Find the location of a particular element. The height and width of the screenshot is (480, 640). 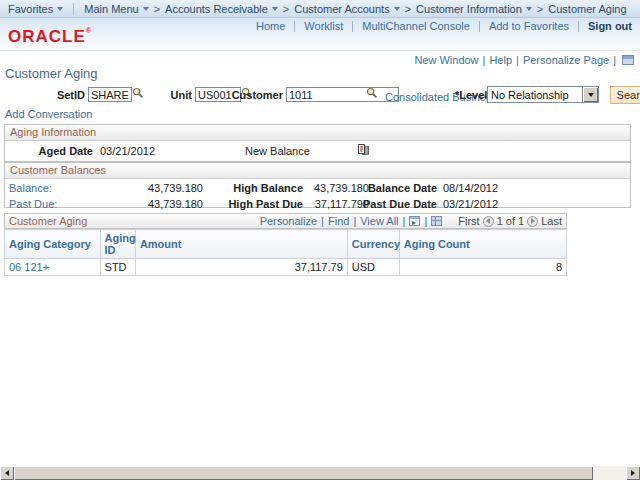

worklist-link: Worklist is located at coordinates (324, 26).